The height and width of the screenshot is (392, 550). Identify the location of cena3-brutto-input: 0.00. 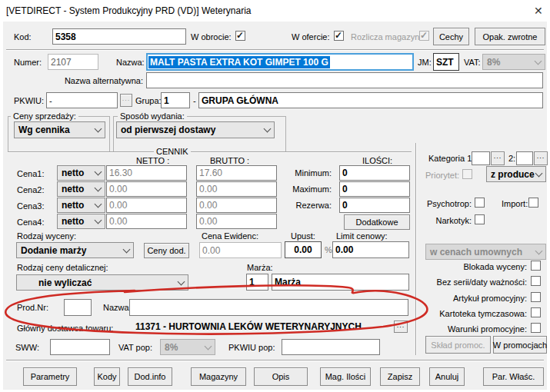
(237, 205).